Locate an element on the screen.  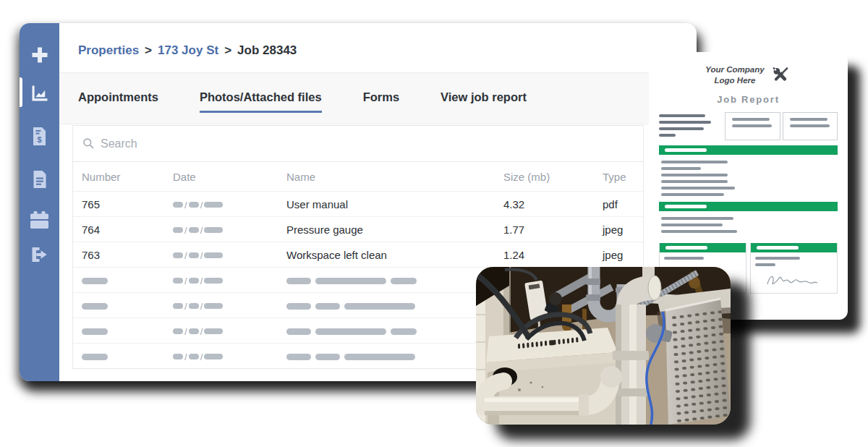
tab-view-job-report: View job report is located at coordinates (483, 101).